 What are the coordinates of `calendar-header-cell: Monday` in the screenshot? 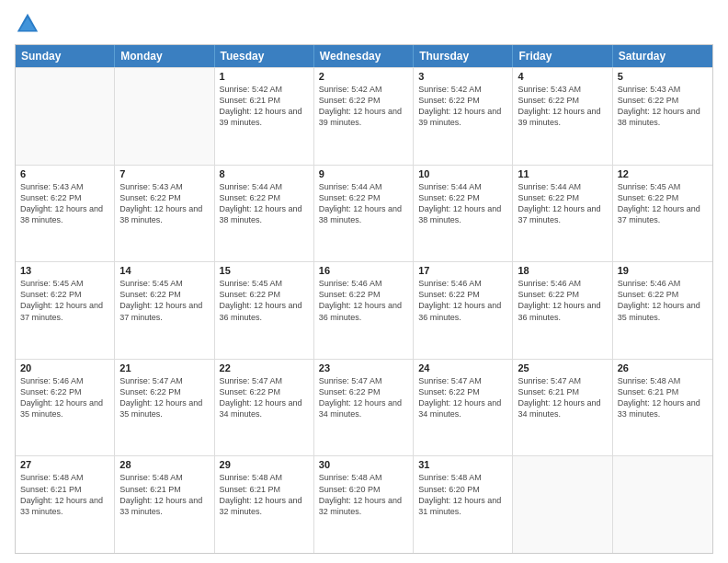 It's located at (165, 56).